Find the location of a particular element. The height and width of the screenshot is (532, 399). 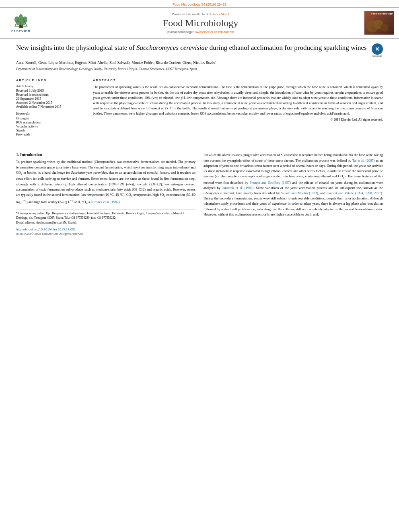

journal-title: Food Microbiology is located at coordinates (200, 23).